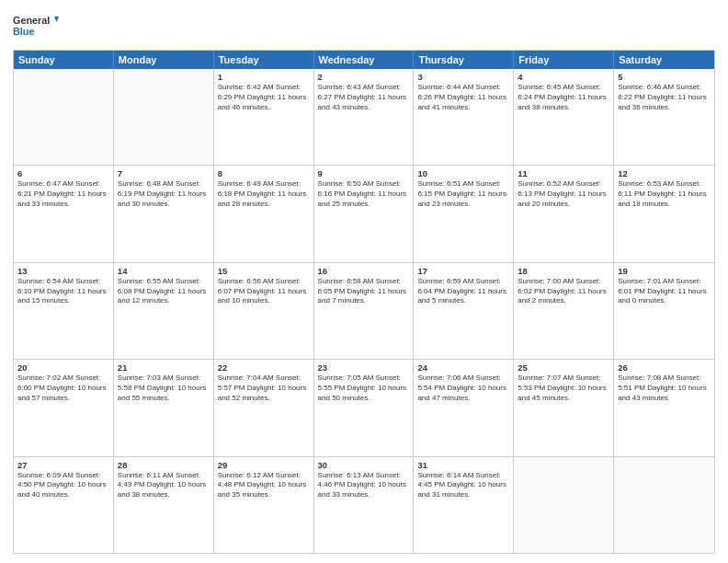 This screenshot has width=728, height=563. What do you see at coordinates (63, 292) in the screenshot?
I see `cell-info: Sunrise: 6:54 AM Sunset: 6:10 PM Dayligh…` at bounding box center [63, 292].